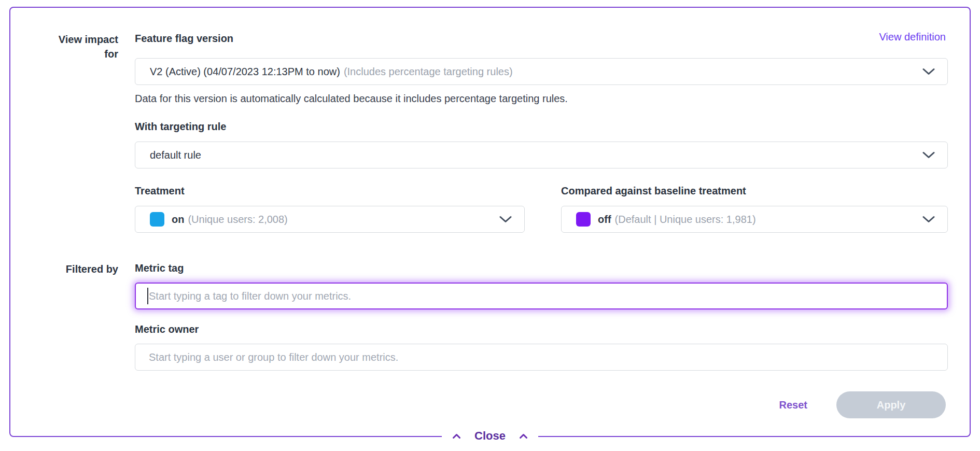  I want to click on apply-button: Apply, so click(891, 405).